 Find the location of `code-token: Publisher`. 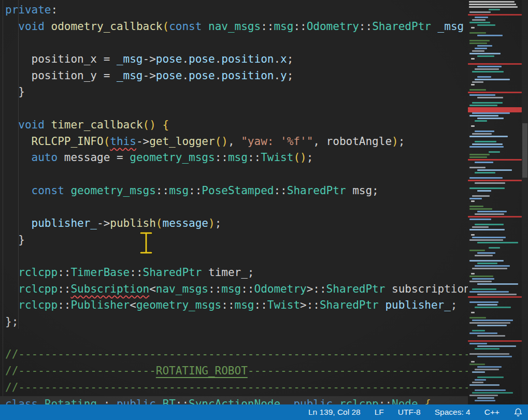

code-token: Publisher is located at coordinates (100, 305).